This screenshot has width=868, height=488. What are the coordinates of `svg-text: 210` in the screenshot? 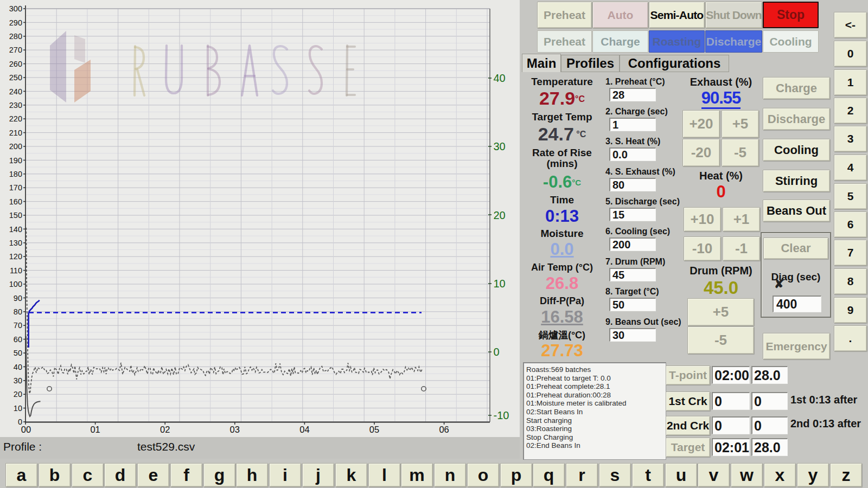 It's located at (16, 133).